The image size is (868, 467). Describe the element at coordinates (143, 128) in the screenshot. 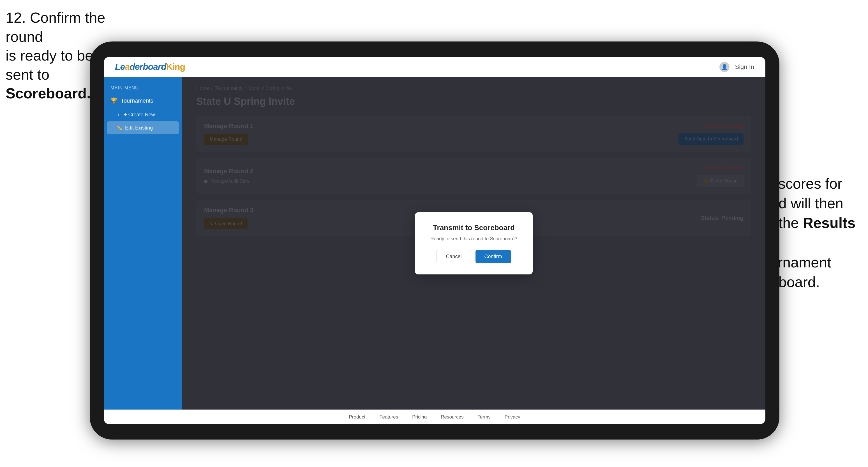

I see `sidebar-item-edit-existing: ✏️ Edit Existing` at that location.